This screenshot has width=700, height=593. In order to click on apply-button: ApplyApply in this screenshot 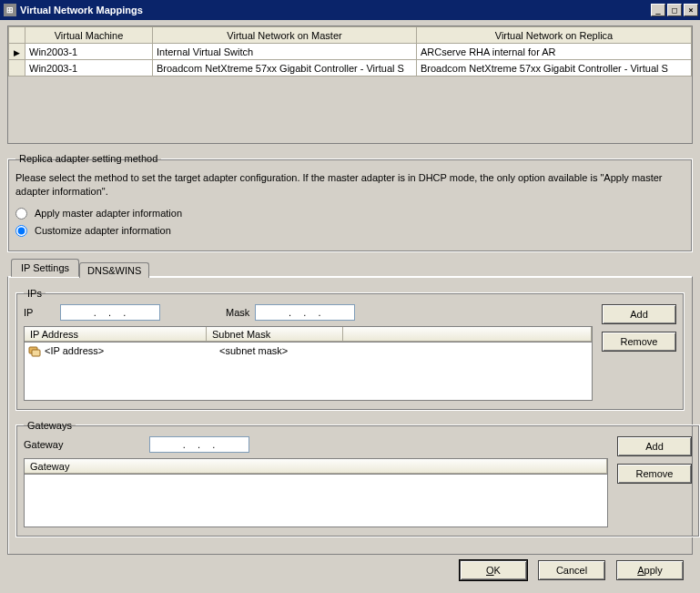, I will do `click(650, 570)`.